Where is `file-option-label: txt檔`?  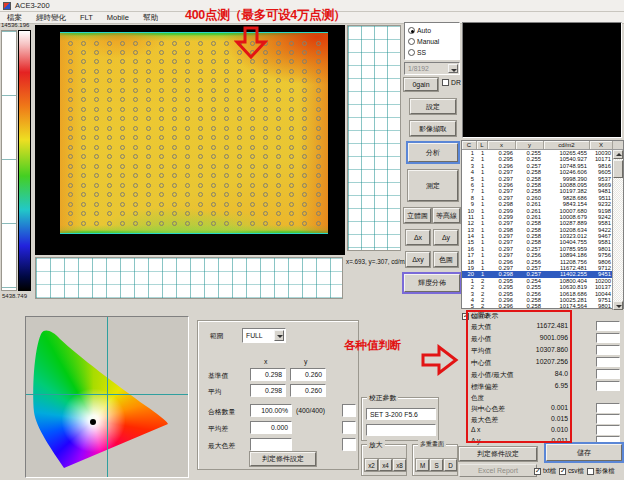 file-option-label: txt檔 is located at coordinates (550, 472).